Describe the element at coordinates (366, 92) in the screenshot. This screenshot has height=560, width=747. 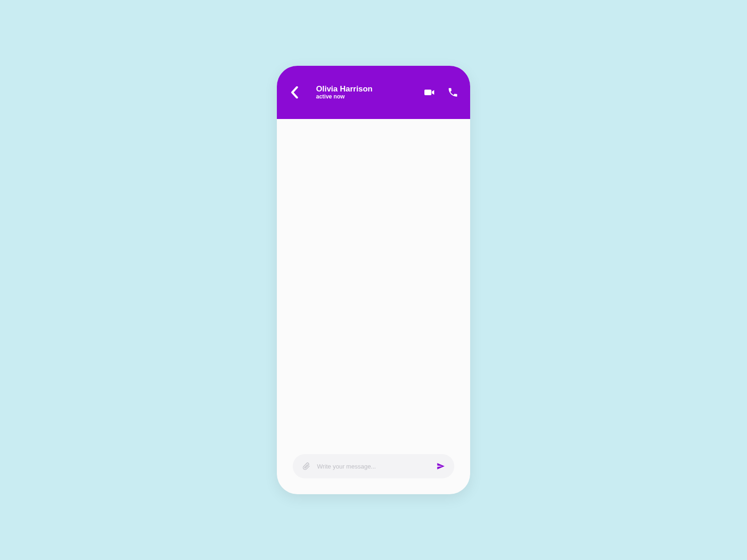
I see `contact-info: Olivia Harrison active now` at that location.